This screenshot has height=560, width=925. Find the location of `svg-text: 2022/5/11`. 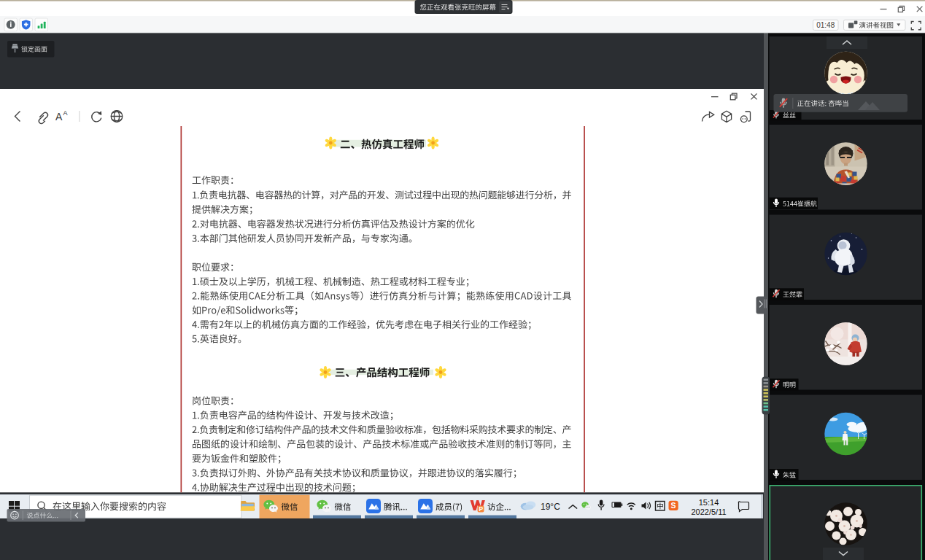

svg-text: 2022/5/11 is located at coordinates (708, 512).